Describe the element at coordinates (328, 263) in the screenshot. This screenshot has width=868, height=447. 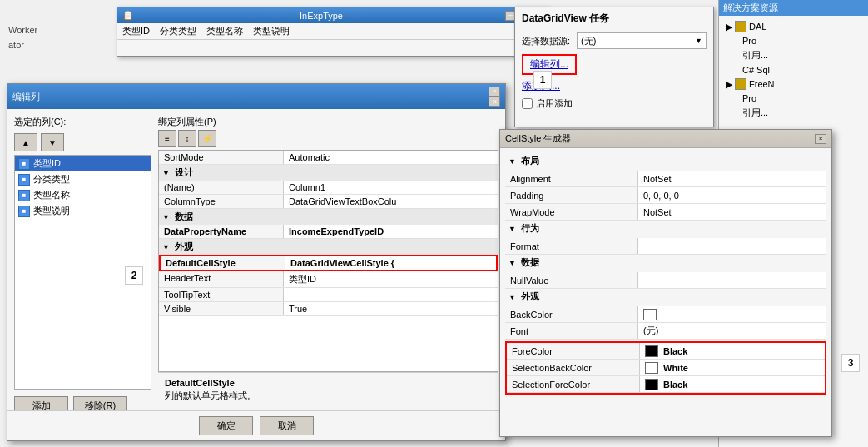
I see `defaultcellstyle-row: DefaultCellStyle DataGridViewCellStyle {` at that location.